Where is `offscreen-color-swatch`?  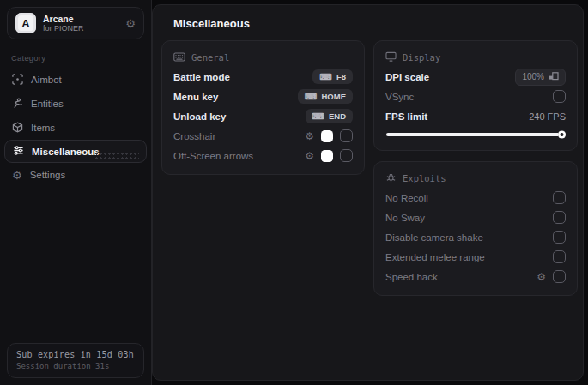
offscreen-color-swatch is located at coordinates (327, 156).